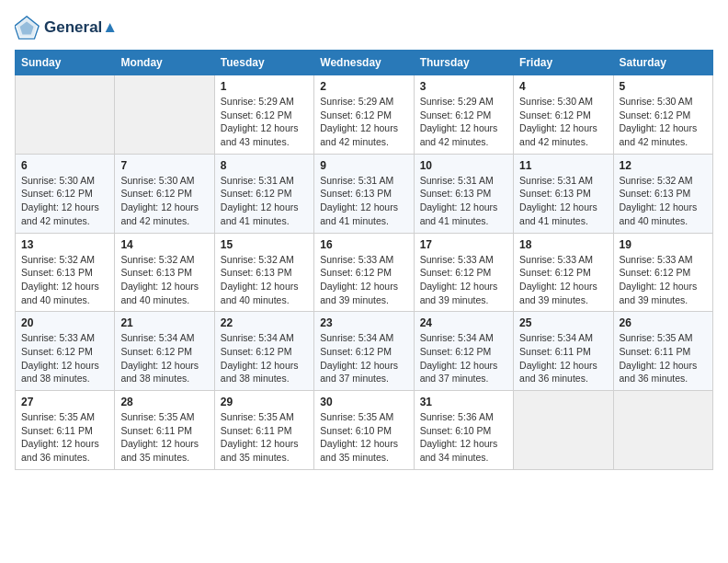 This screenshot has width=728, height=563. I want to click on day-number: 7, so click(164, 166).